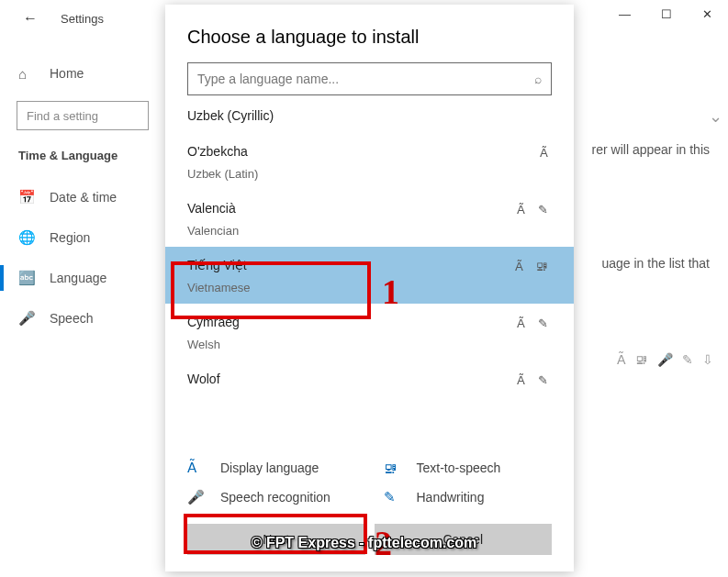 The image size is (728, 577). I want to click on feature-icons-right: A͂ 🖳 🎤 ✎ ⇩, so click(665, 360).